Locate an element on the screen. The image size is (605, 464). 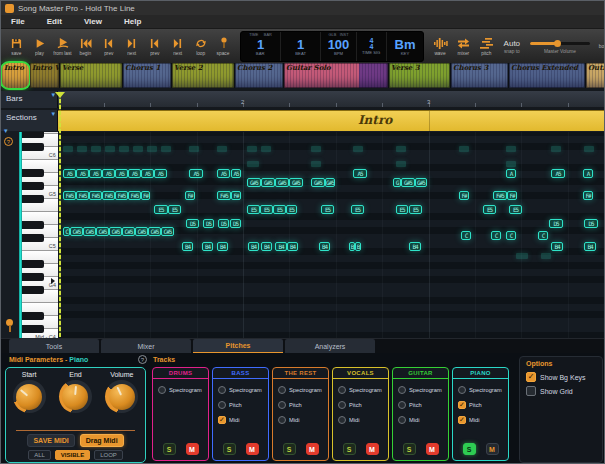
checkbox-show-bg-keys: ✓ is located at coordinates (531, 377).